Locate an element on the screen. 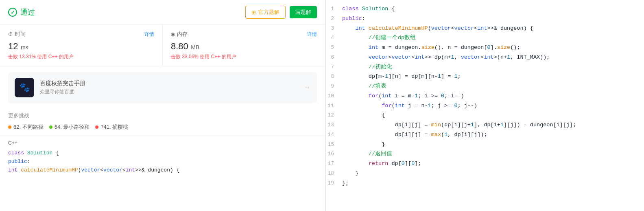 Image resolution: width=644 pixels, height=211 pixels. memory-value: 8.80 MB is located at coordinates (244, 46).